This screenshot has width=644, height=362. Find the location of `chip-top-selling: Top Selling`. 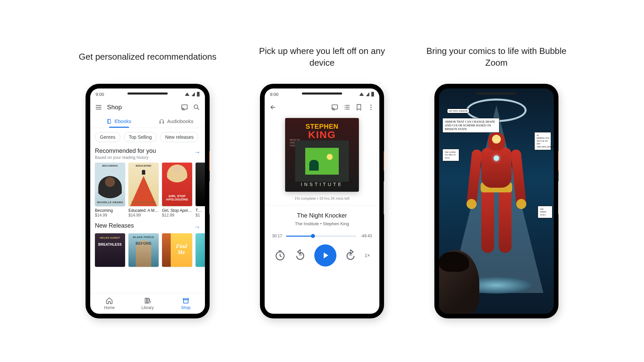

chip-top-selling: Top Selling is located at coordinates (140, 137).